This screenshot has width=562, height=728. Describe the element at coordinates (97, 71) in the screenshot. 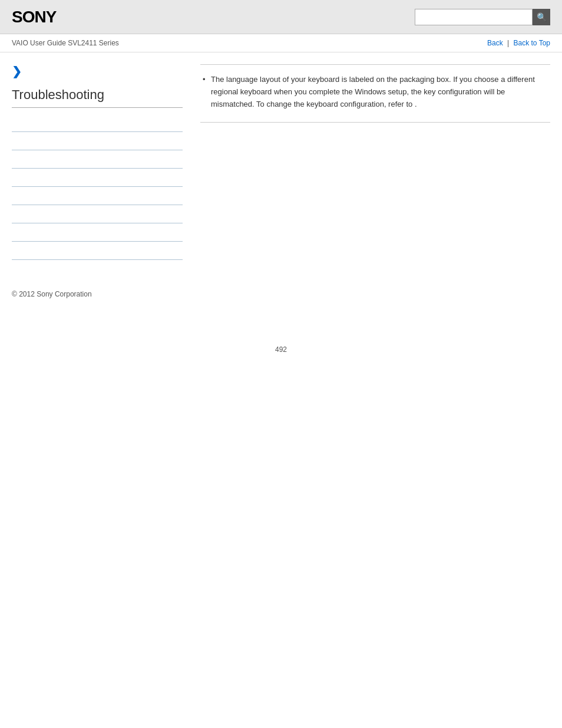

I see `chevron-icon: ❯` at that location.